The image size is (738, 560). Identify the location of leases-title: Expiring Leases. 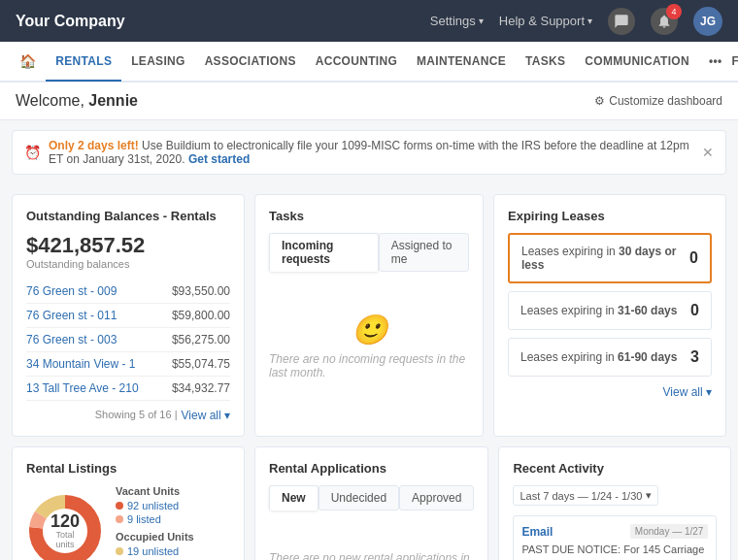
(610, 215).